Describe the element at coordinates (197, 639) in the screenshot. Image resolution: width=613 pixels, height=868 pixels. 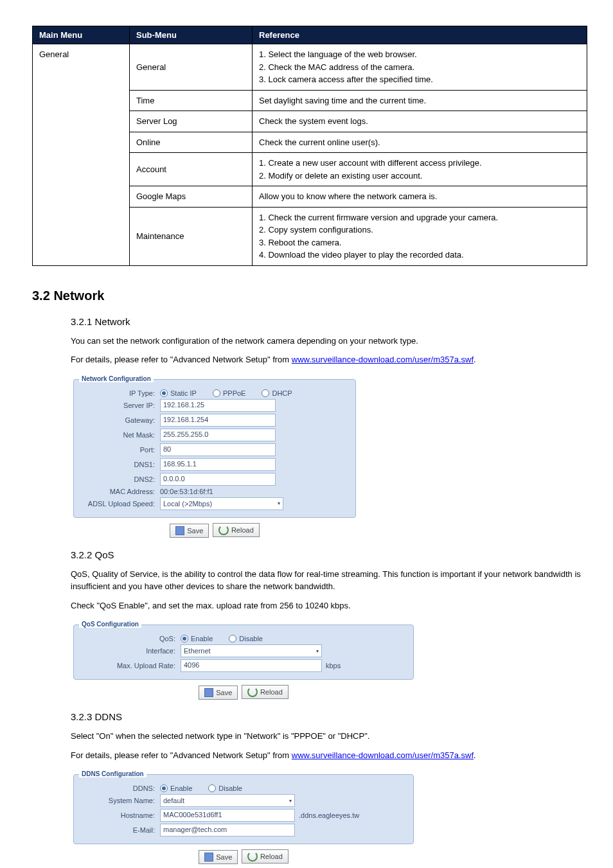
I see `radio-qos-enable: Enable` at that location.